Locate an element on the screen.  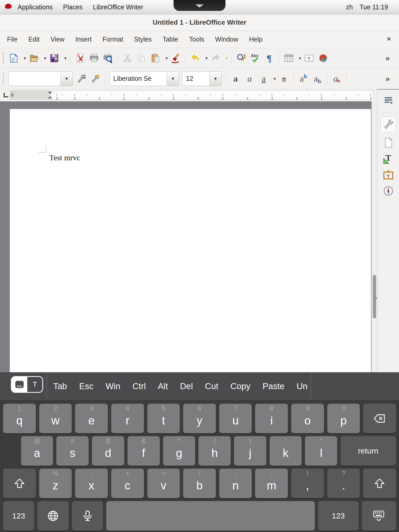
paste-button is located at coordinates (156, 58).